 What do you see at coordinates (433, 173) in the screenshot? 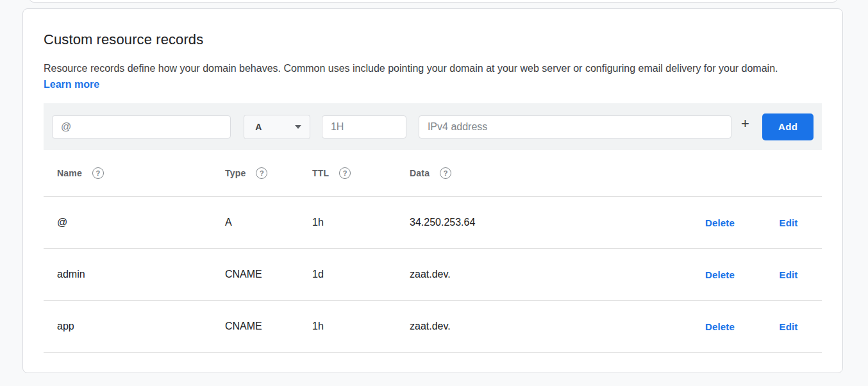
I see `table-header-row: Name ? Type ? TTL ? Data ?` at bounding box center [433, 173].